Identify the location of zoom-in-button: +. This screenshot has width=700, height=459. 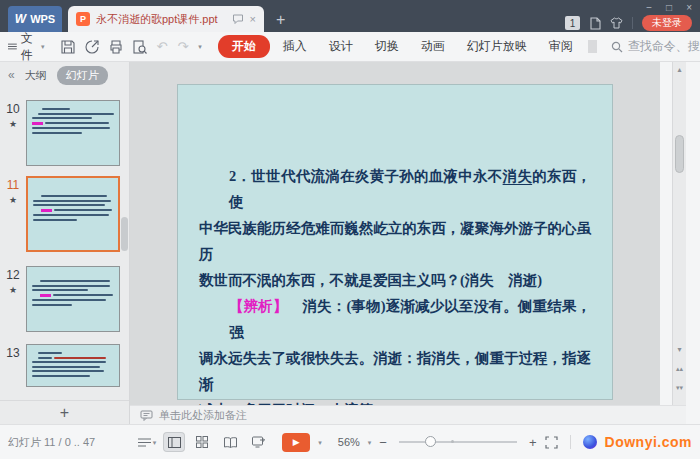
(533, 442).